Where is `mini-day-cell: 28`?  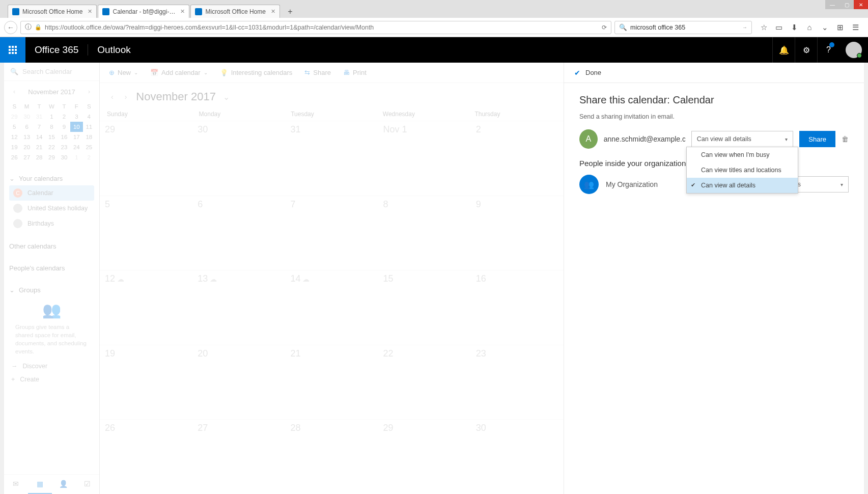
mini-day-cell: 28 is located at coordinates (39, 157).